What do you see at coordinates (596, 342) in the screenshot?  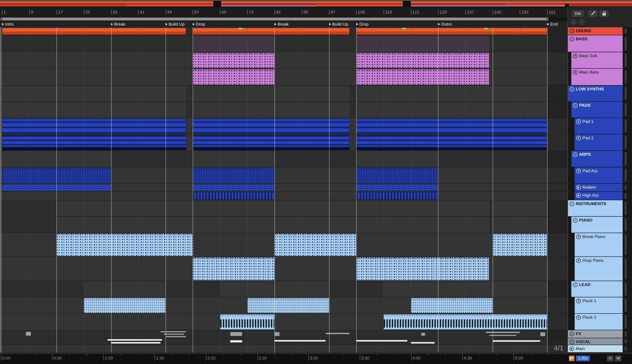 I see `track-header-vocal: ≡VOCAL` at bounding box center [596, 342].